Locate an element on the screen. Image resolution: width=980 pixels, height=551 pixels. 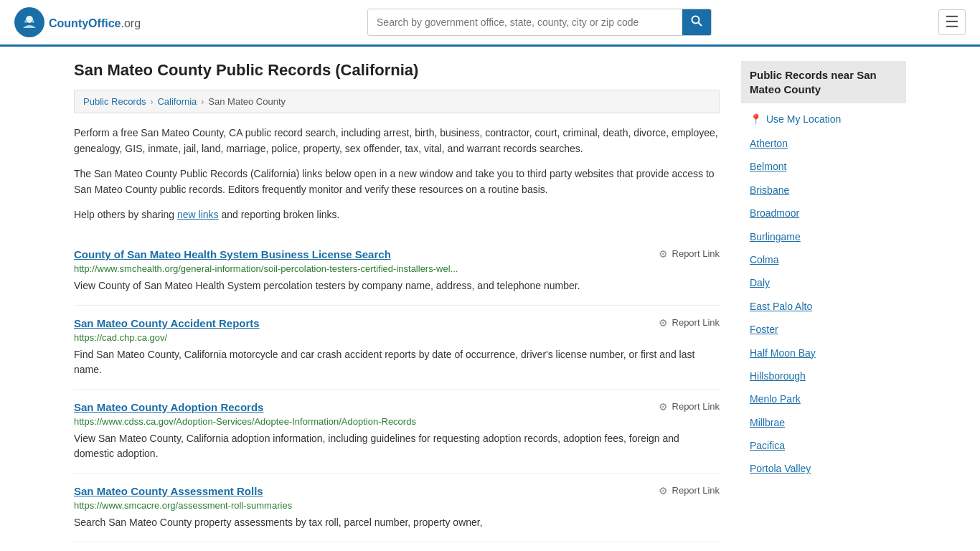
logo-suffix: .org is located at coordinates (131, 23).